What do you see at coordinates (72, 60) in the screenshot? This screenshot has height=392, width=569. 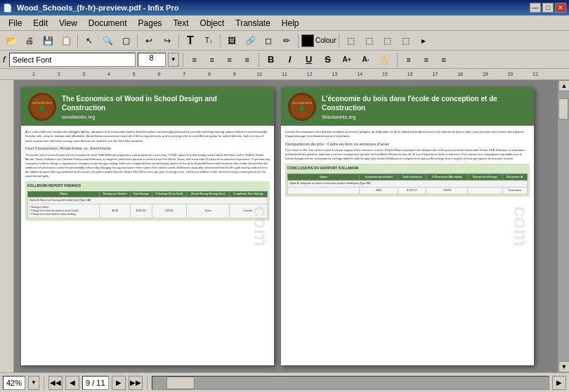 I see `font-name-input: Select Font` at bounding box center [72, 60].